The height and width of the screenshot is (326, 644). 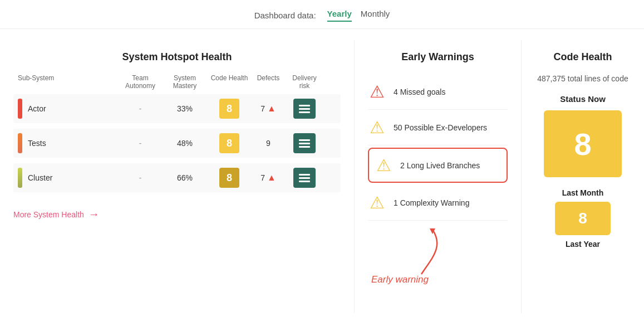 I want to click on cluster-defects-arrow: ▲, so click(x=272, y=178).